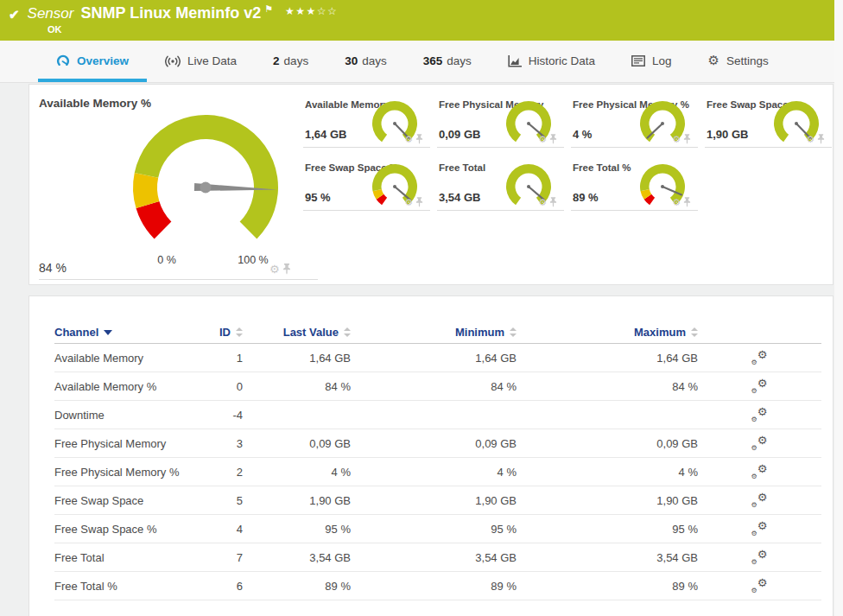 The height and width of the screenshot is (616, 843). I want to click on channel-name-cell: Free Physical Memory, so click(124, 444).